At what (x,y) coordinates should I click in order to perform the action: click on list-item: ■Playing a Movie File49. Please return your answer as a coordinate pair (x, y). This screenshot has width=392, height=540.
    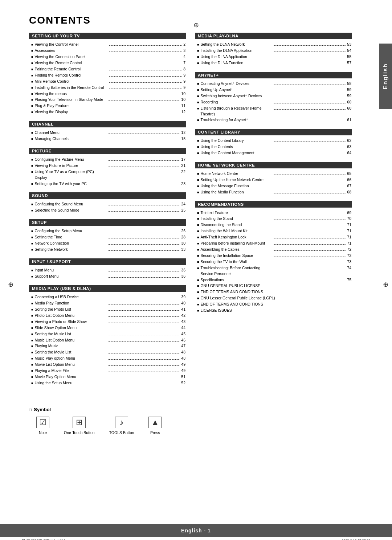
    Looking at the image, I should click on (108, 371).